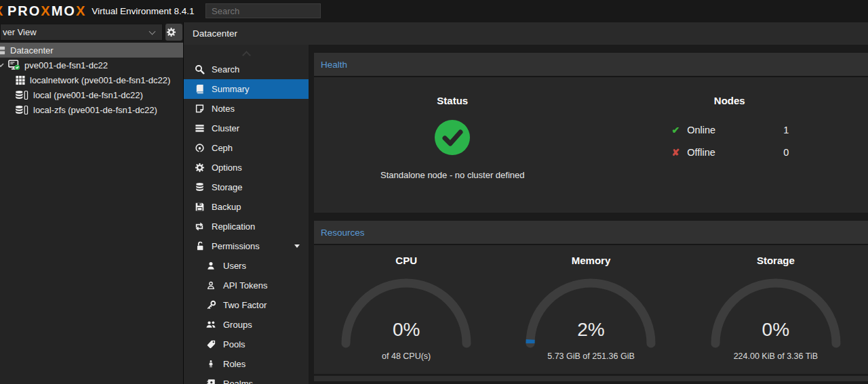 The image size is (868, 384). What do you see at coordinates (225, 129) in the screenshot?
I see `menu-item-label: Cluster` at bounding box center [225, 129].